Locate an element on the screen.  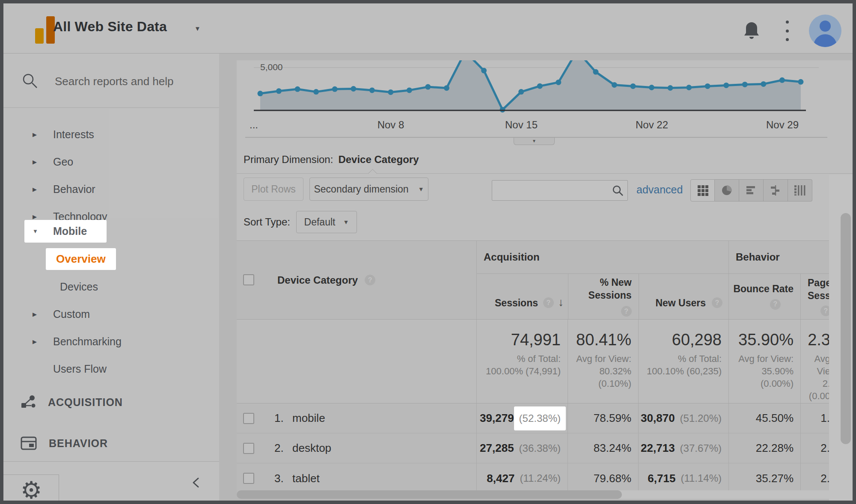
column-device-category: Device Category ? is located at coordinates (368, 280).